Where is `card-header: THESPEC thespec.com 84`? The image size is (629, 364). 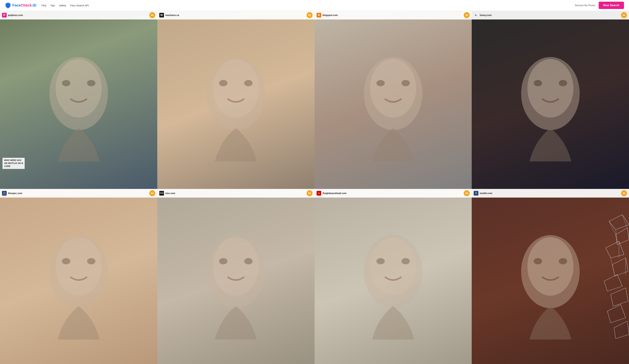 card-header: THESPEC thespec.com 84 is located at coordinates (79, 193).